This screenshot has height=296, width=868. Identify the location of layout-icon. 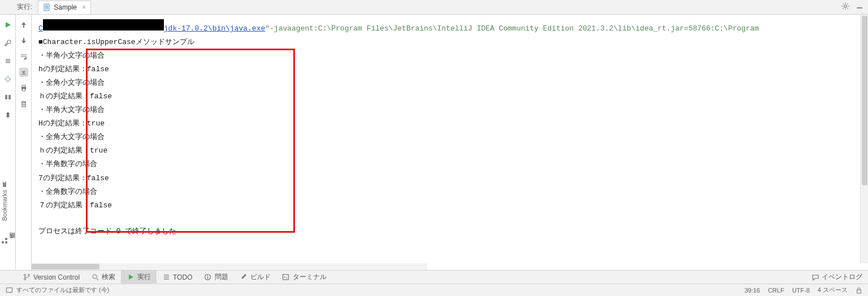
(8, 97).